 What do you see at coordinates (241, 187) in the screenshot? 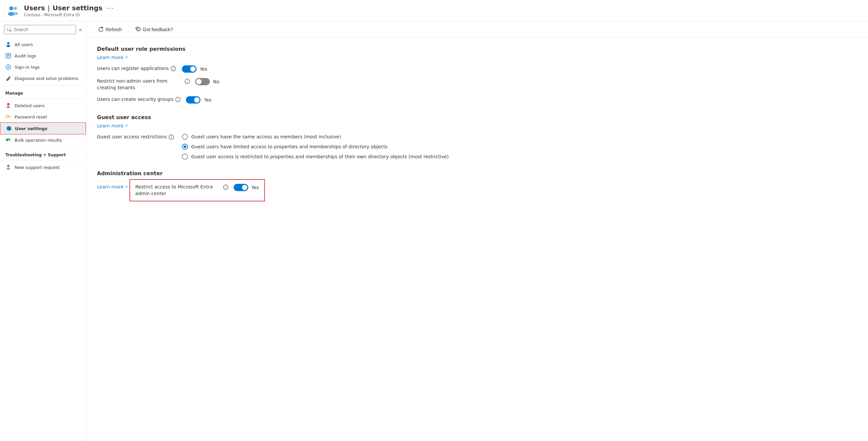
I see `restrict-admin-toggle` at bounding box center [241, 187].